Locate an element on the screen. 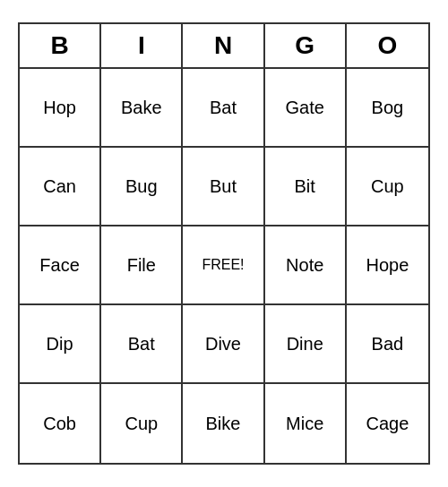 Image resolution: width=448 pixels, height=487 pixels. cell-r0-c0: Hop is located at coordinates (61, 108).